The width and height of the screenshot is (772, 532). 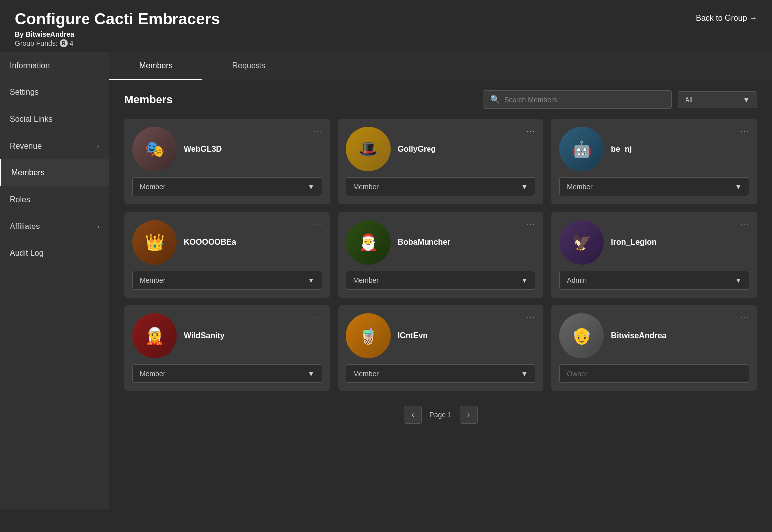 What do you see at coordinates (55, 173) in the screenshot?
I see `sidebar-item-members: Members` at bounding box center [55, 173].